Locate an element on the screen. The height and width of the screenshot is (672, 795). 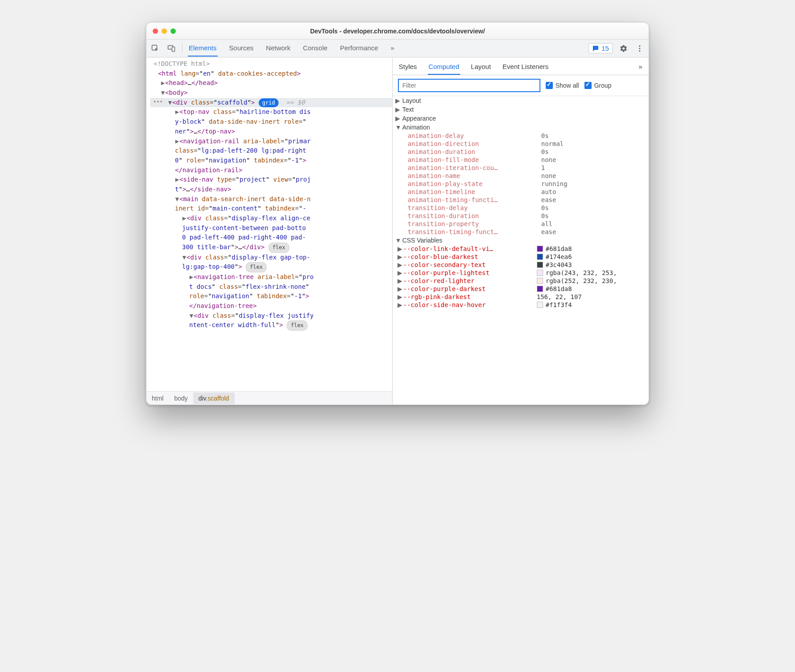
computed-property-row: animation-iteration-cou…1 is located at coordinates (521, 168).